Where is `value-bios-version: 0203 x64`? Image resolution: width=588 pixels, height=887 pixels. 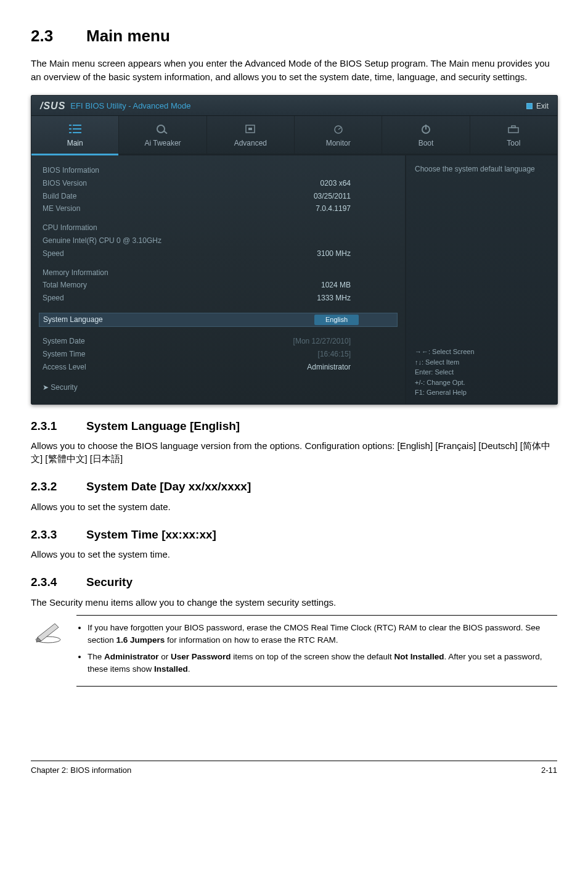 value-bios-version: 0203 x64 is located at coordinates (357, 184).